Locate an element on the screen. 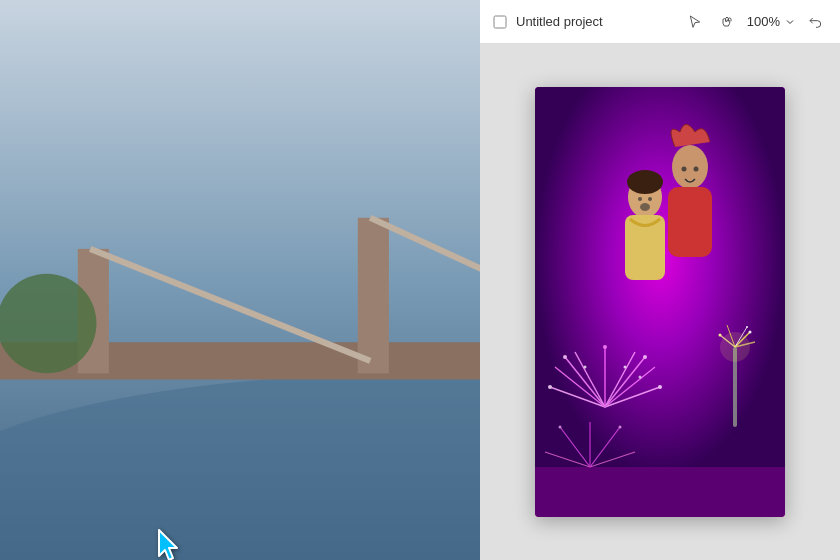 The height and width of the screenshot is (560, 840). cursor-tool-button is located at coordinates (695, 22).